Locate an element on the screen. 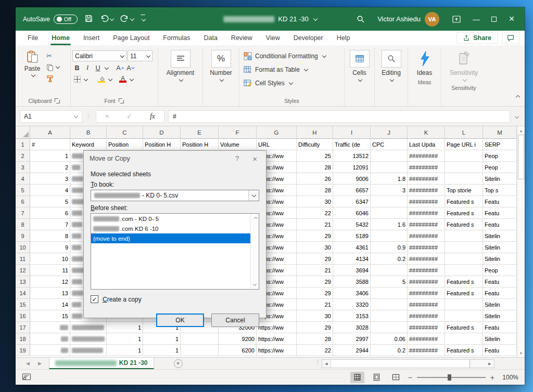 Image resolution: width=533 pixels, height=392 pixels. cell: 0.2 is located at coordinates (389, 259).